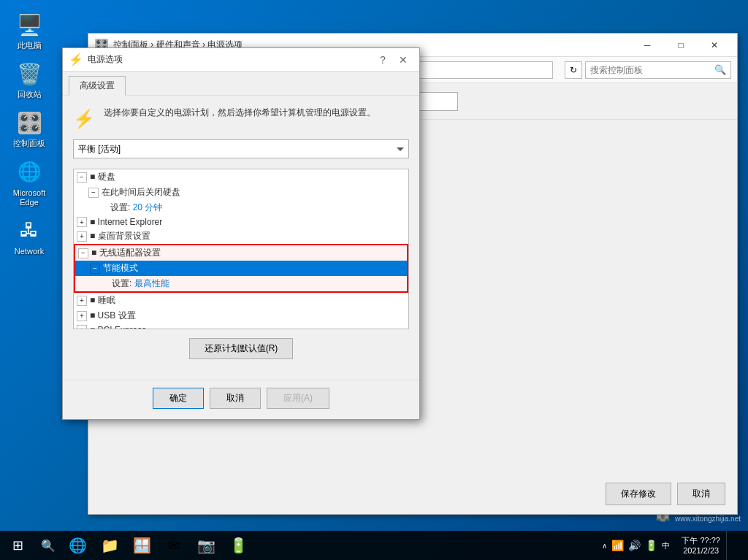  I want to click on tab-advanced: 高级设置, so click(97, 86).